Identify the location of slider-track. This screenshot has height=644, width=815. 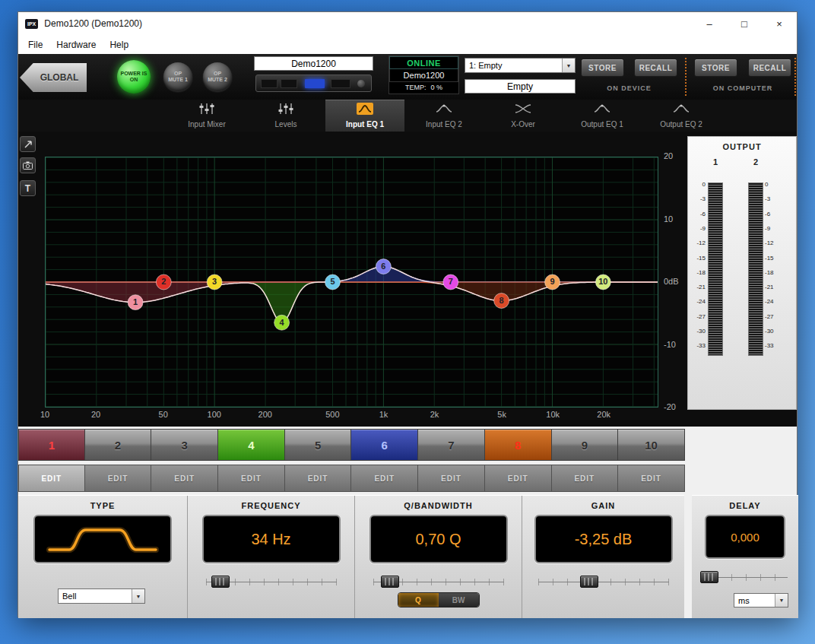
(604, 582).